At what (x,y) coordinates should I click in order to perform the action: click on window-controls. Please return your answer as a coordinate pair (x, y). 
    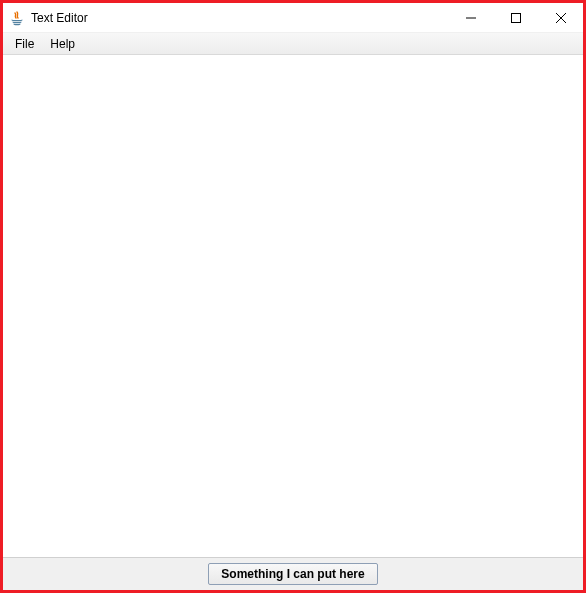
    Looking at the image, I should click on (516, 18).